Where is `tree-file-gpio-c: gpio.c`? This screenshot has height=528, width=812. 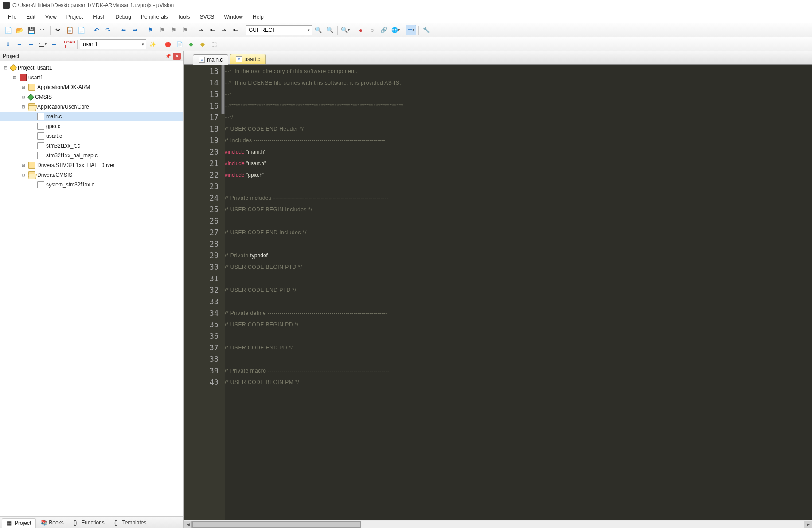
tree-file-gpio-c: gpio.c is located at coordinates (92, 126).